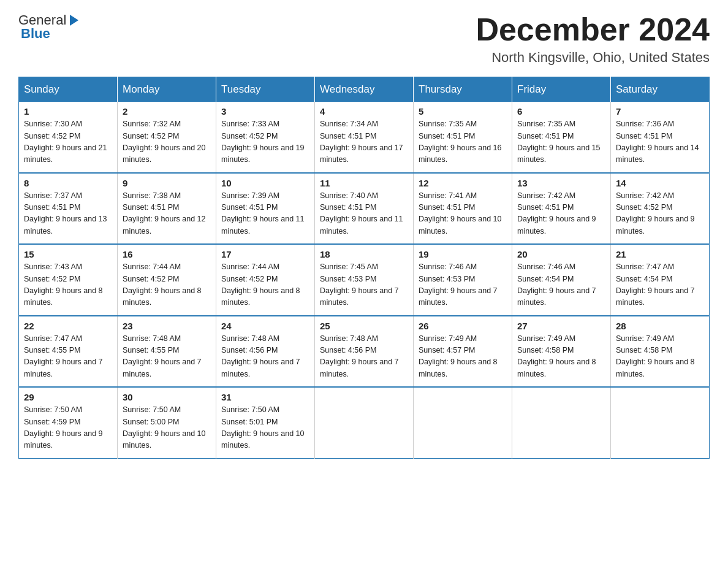  What do you see at coordinates (68, 142) in the screenshot?
I see `day-info: Sunrise: 7:30 AMSunset: 4:52 PMDaylight:…` at bounding box center [68, 142].